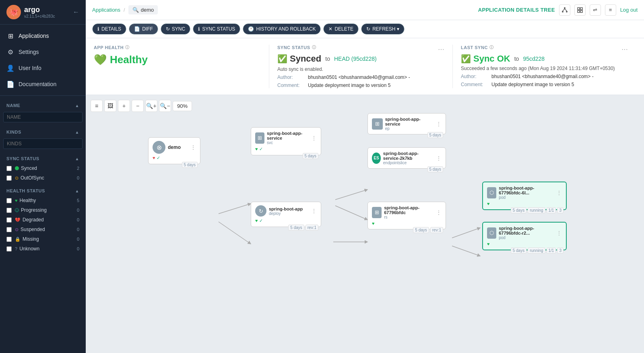 The height and width of the screenshot is (353, 644). Describe the element at coordinates (611, 10) in the screenshot. I see `view-list-btn: ≡` at that location.